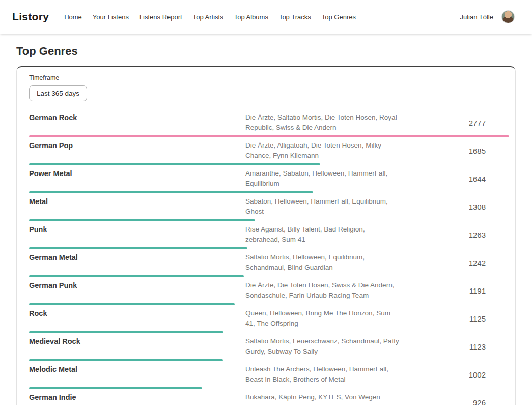 This screenshot has height=405, width=532. Describe the element at coordinates (137, 341) in the screenshot. I see `genre-name: Medieval Rock` at that location.